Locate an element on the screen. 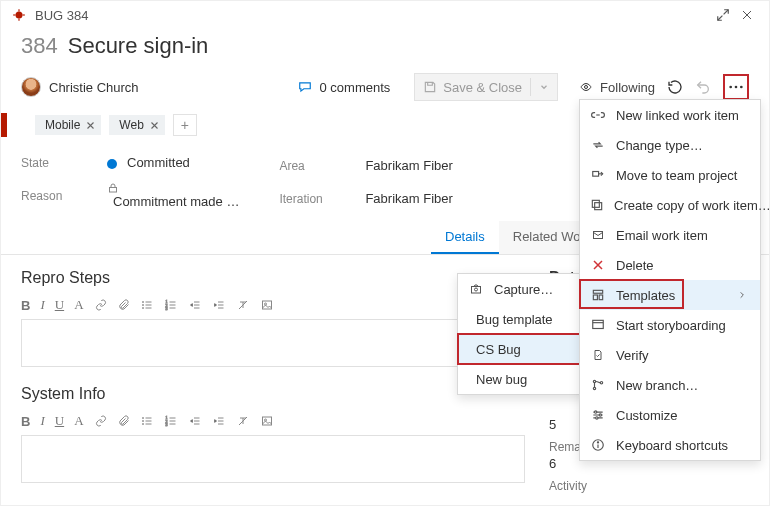 This screenshot has height=506, width=770. menu-shortcuts: Keyboard shortcuts is located at coordinates (670, 445).